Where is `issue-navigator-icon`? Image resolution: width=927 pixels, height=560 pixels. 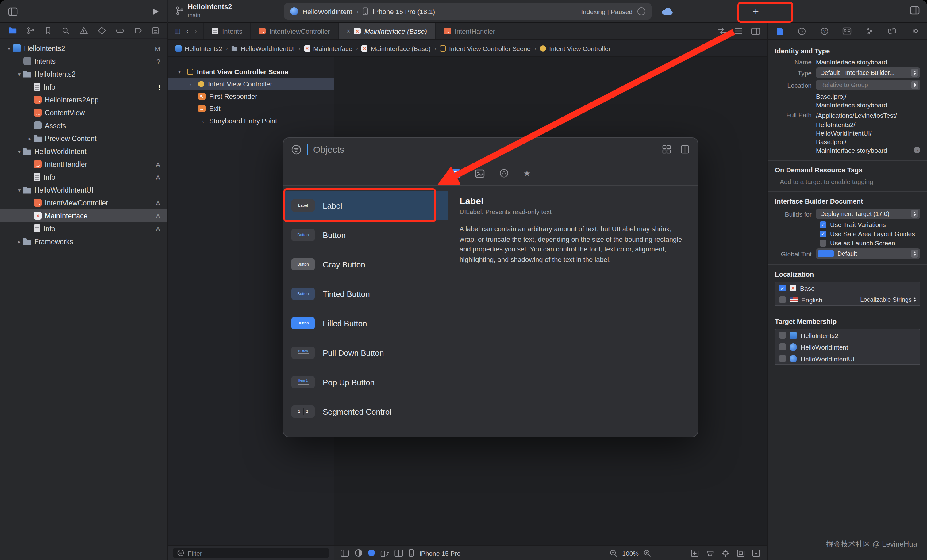
issue-navigator-icon is located at coordinates (84, 30).